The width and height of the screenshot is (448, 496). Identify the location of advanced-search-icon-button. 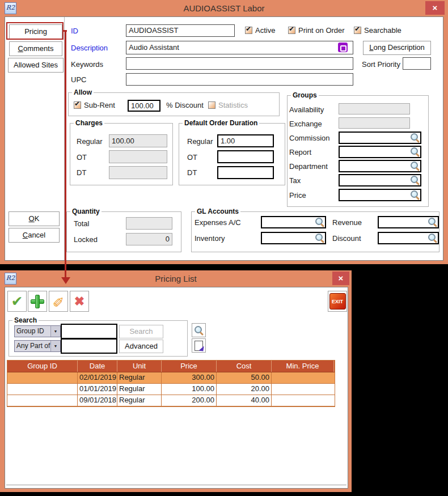
(198, 346).